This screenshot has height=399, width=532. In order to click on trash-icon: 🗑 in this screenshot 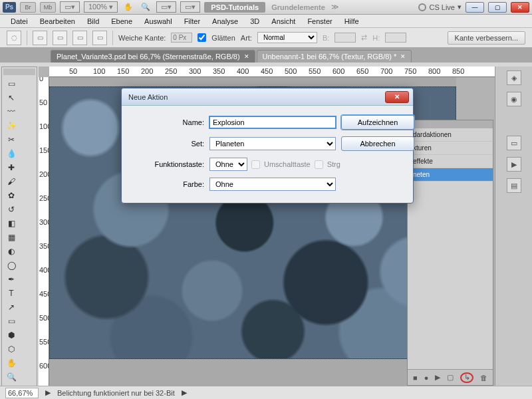, I will do `click(484, 378)`.